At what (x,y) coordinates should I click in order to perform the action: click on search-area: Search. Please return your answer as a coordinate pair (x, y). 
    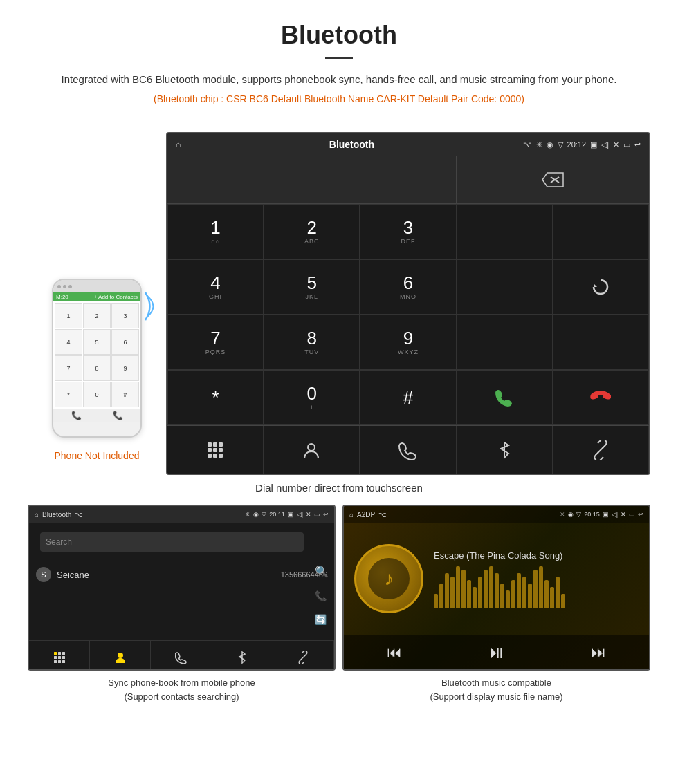
    Looking at the image, I should click on (172, 542).